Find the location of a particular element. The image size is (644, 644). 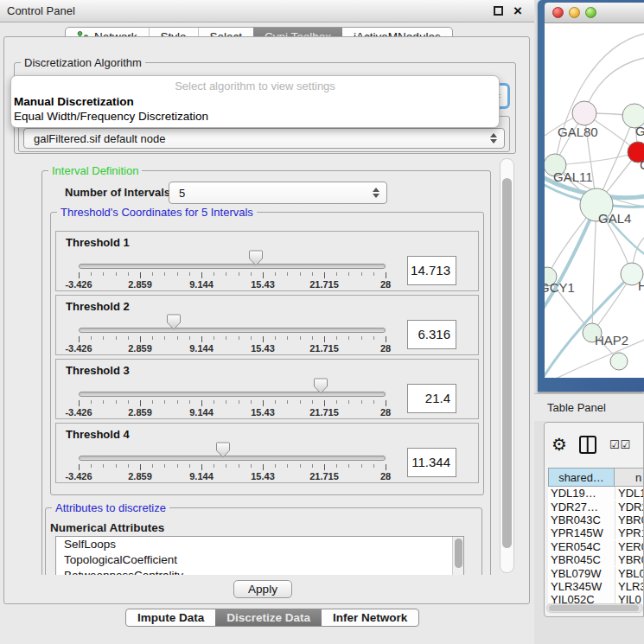

column-header-shared-name: shared… is located at coordinates (581, 477).